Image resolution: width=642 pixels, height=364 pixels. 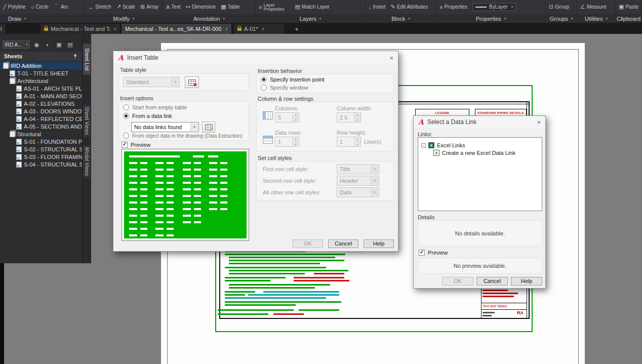 What do you see at coordinates (629, 7) in the screenshot?
I see `ribbon-tool-paste: ▣Paste` at bounding box center [629, 7].